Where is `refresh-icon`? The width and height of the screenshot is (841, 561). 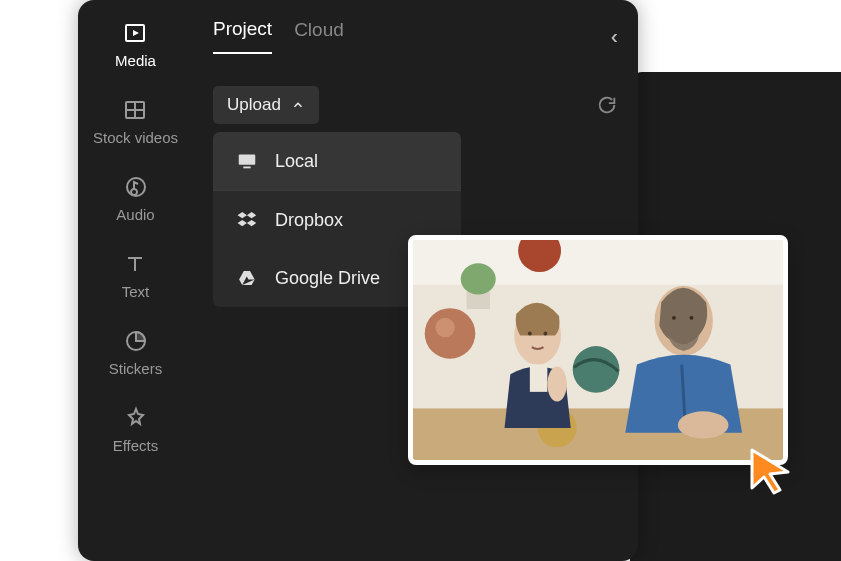 refresh-icon is located at coordinates (607, 105).